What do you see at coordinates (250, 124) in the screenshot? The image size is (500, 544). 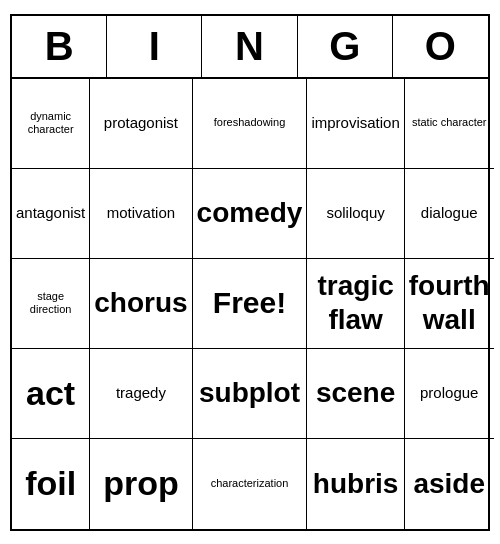 I see `bingo-cell: foreshadowing` at bounding box center [250, 124].